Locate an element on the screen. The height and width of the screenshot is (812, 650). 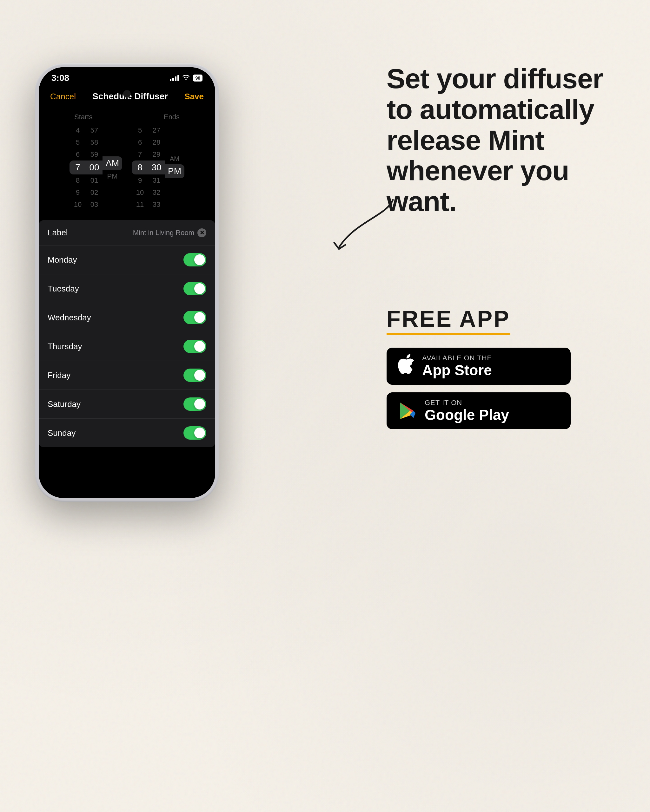
starts-hour-col: 4 5 6 7 8 9 10 is located at coordinates (78, 167).